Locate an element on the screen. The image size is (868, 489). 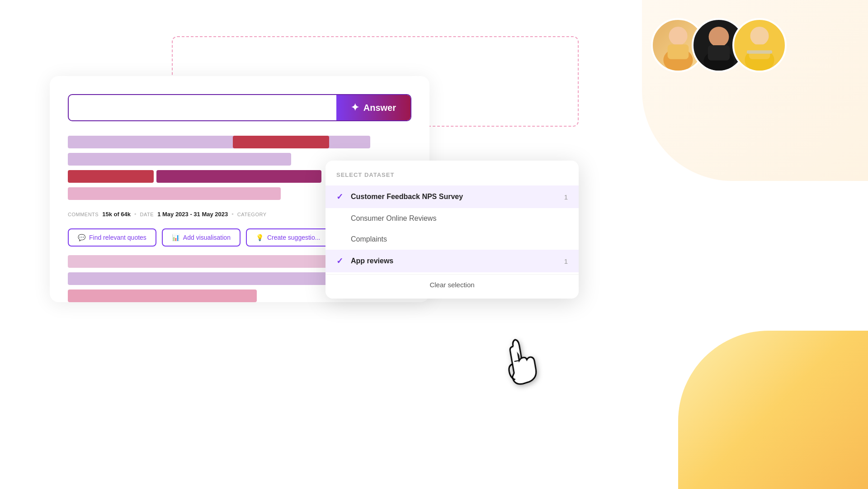
answer-button: ✦ Answer is located at coordinates (373, 108).